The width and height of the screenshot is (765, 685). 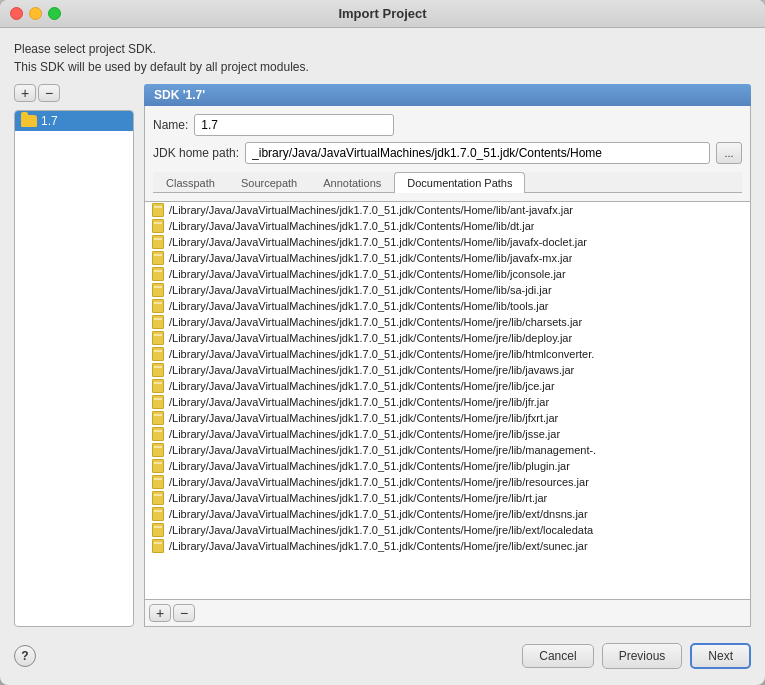 What do you see at coordinates (642, 656) in the screenshot?
I see `previous-button: Previous` at bounding box center [642, 656].